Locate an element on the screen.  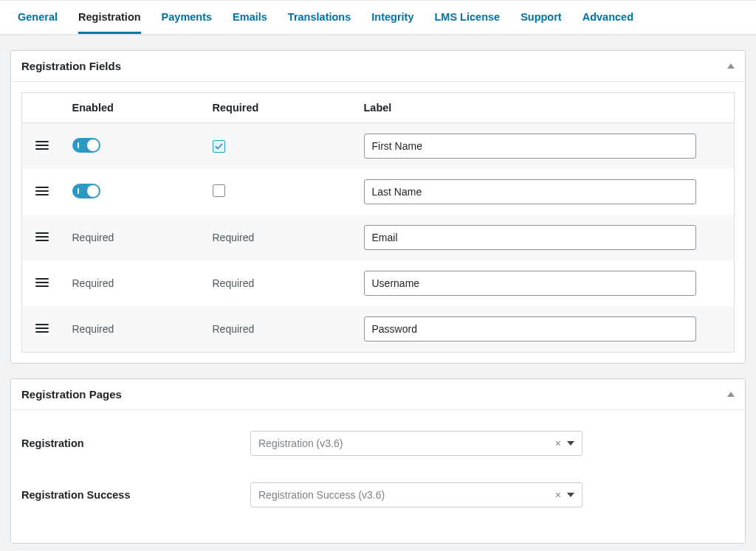
panel-header: Registration Pages is located at coordinates (378, 395).